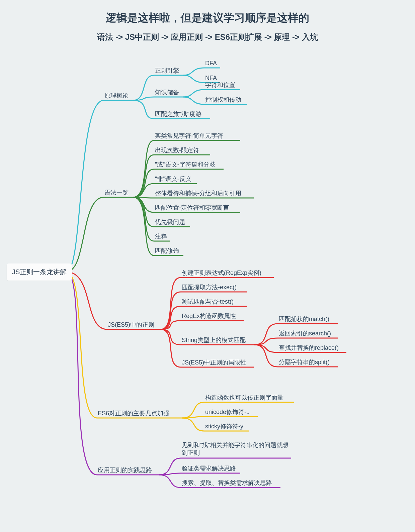 The image size is (415, 532). I want to click on node-a1: 验证类需求解决思路, so click(209, 469).